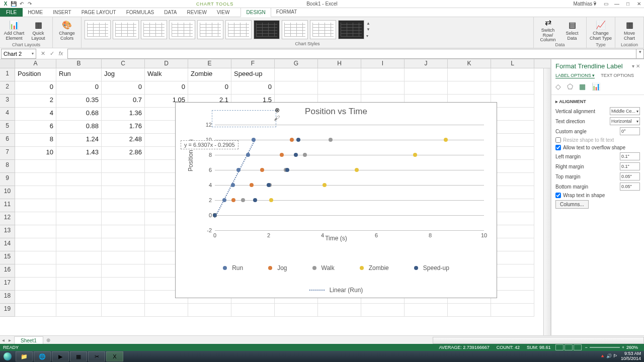 The image size is (644, 362). What do you see at coordinates (99, 12) in the screenshot?
I see `tab-page-layout: PAGE LAYOUT` at bounding box center [99, 12].